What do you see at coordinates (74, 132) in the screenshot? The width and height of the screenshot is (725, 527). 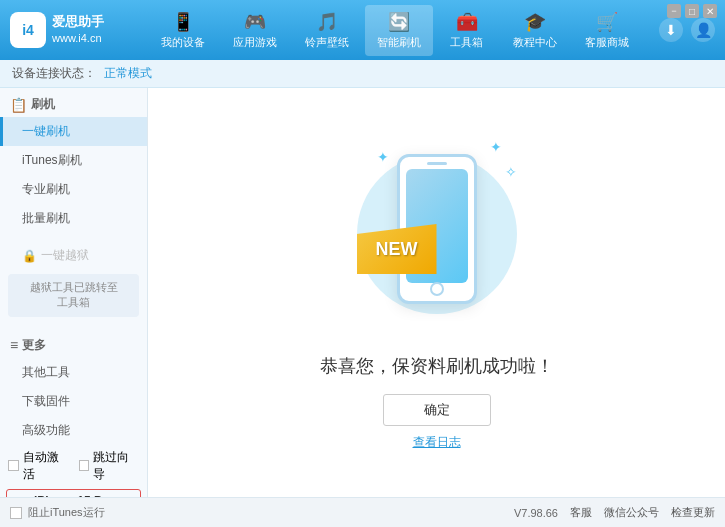 I see `sidebar-item-one-key-flash: 一键刷机` at bounding box center [74, 132].